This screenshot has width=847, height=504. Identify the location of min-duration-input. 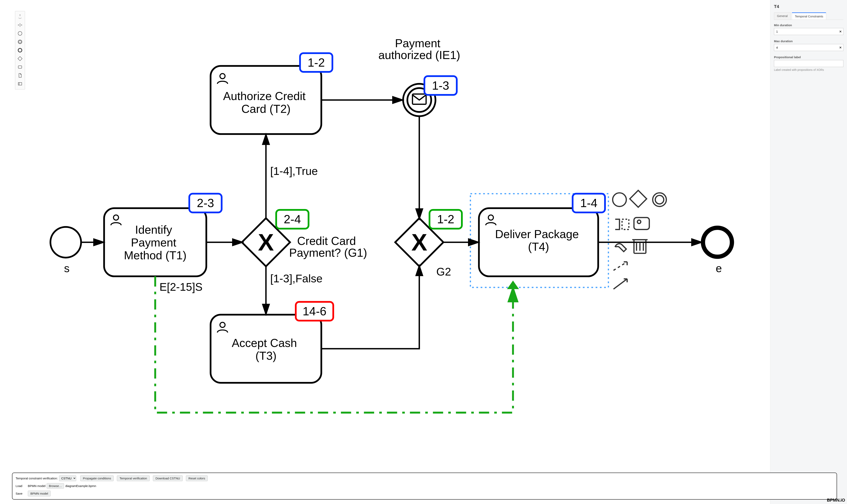
(809, 31).